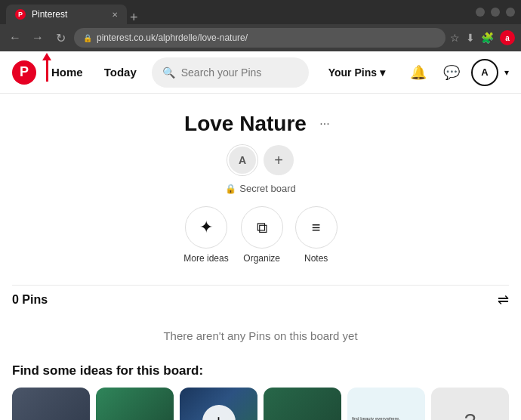  Describe the element at coordinates (47, 67) in the screenshot. I see `arrow-indicator` at that location.